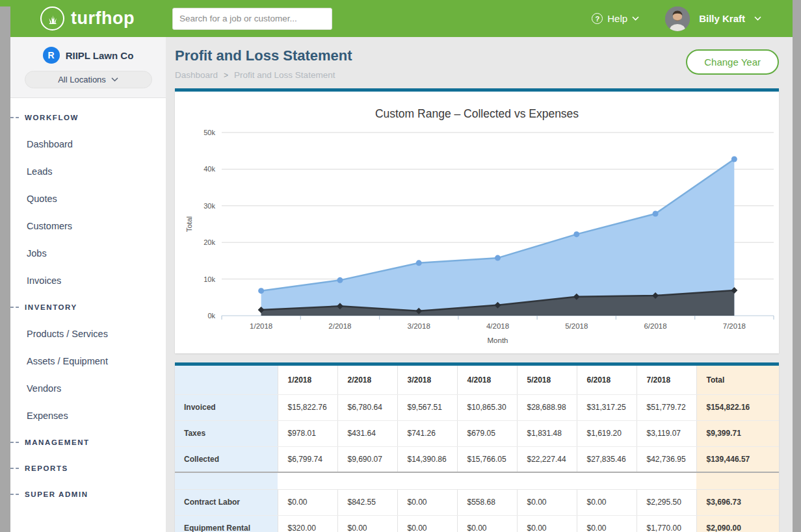  Describe the element at coordinates (209, 169) in the screenshot. I see `svg-text: 40k` at that location.